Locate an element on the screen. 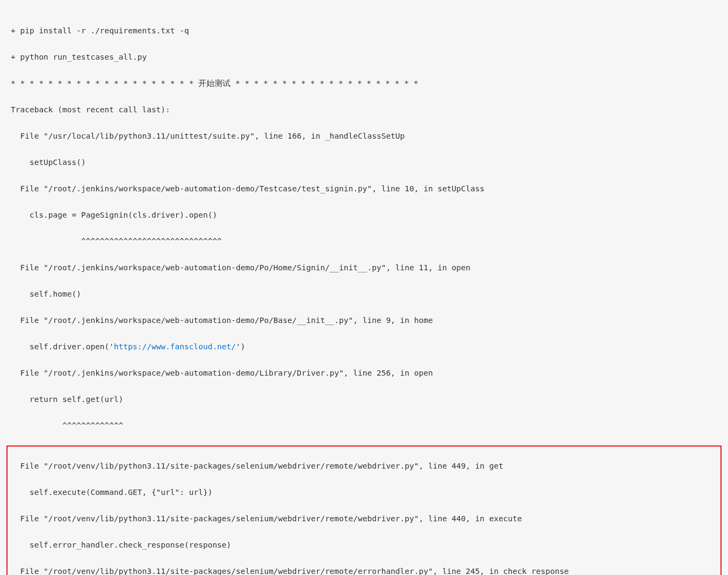 This screenshot has width=728, height=575. traceback-code: setUpClass() is located at coordinates (364, 162).